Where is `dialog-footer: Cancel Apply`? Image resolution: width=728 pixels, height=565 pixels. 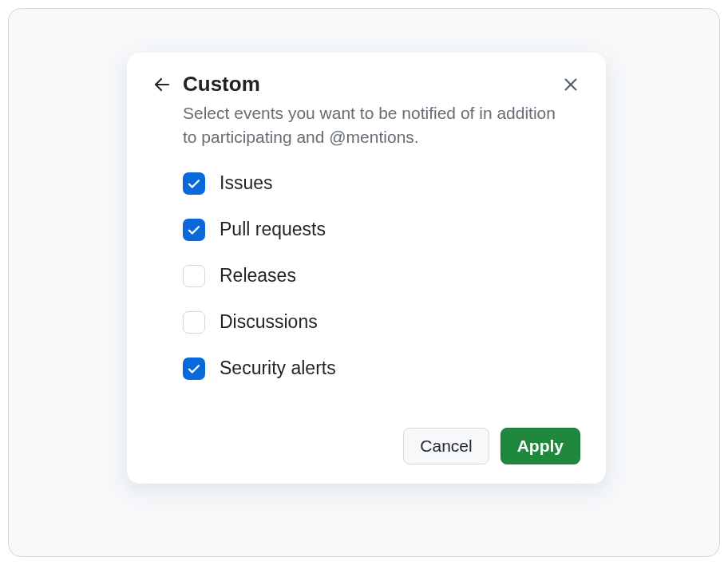 dialog-footer: Cancel Apply is located at coordinates (366, 446).